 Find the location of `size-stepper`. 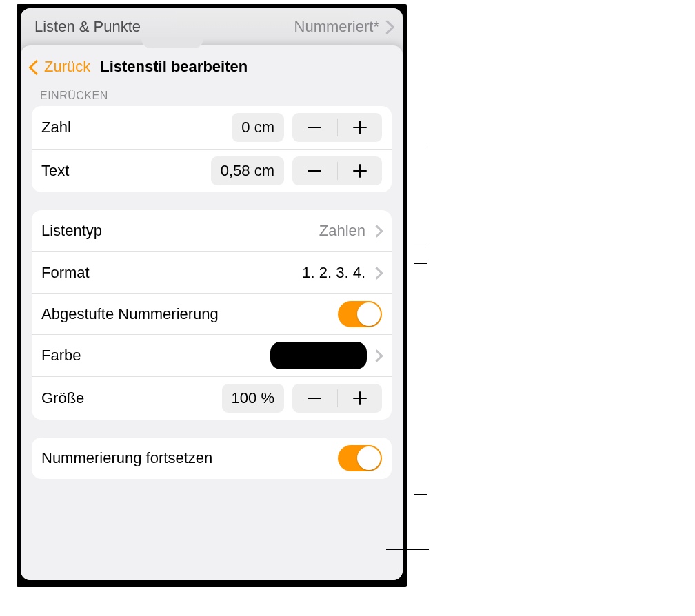

size-stepper is located at coordinates (337, 398).